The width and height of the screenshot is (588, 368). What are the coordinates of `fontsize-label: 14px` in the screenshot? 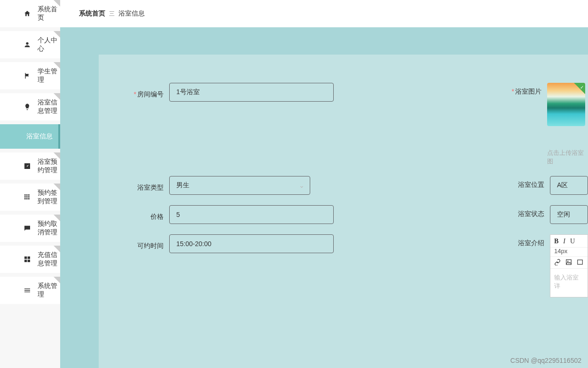 It's located at (561, 251).